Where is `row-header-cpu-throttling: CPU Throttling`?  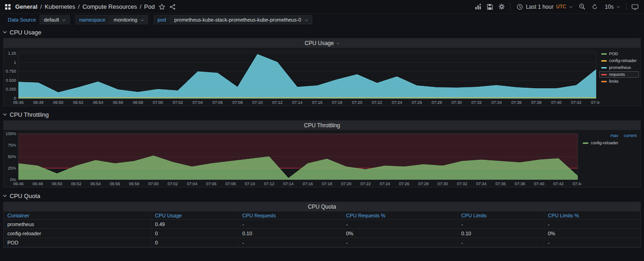 row-header-cpu-throttling: CPU Throttling is located at coordinates (322, 114).